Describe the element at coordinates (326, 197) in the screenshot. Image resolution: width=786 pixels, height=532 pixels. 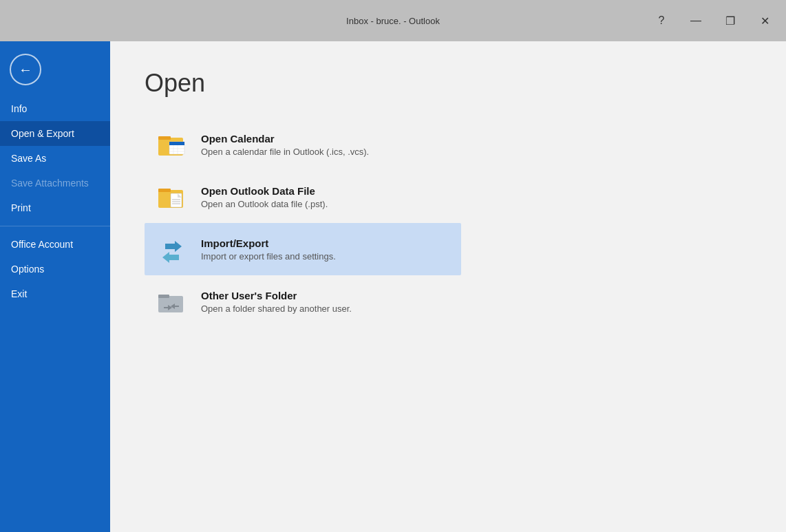
I see `open-outlook-data-text: Open Outlook Data File Open an Outlook d…` at that location.